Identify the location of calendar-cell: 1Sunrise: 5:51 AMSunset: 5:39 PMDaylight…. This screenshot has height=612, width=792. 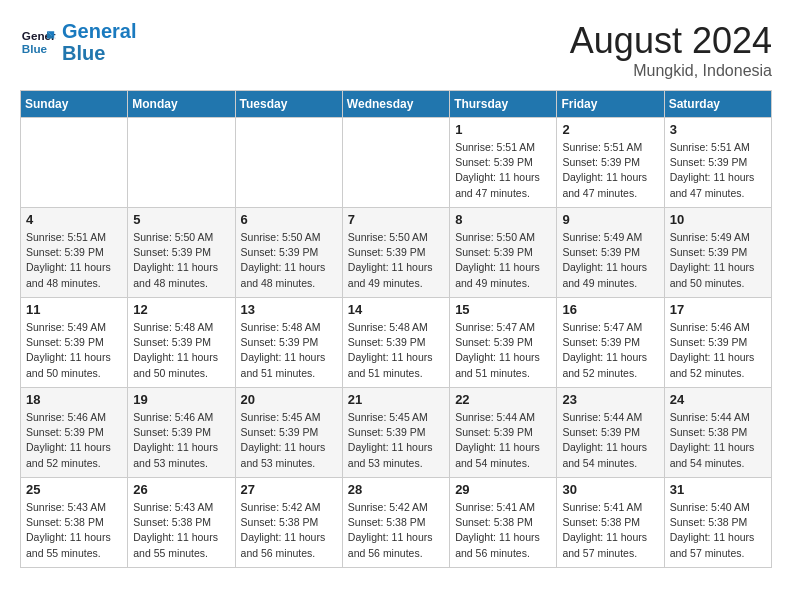
(504, 163).